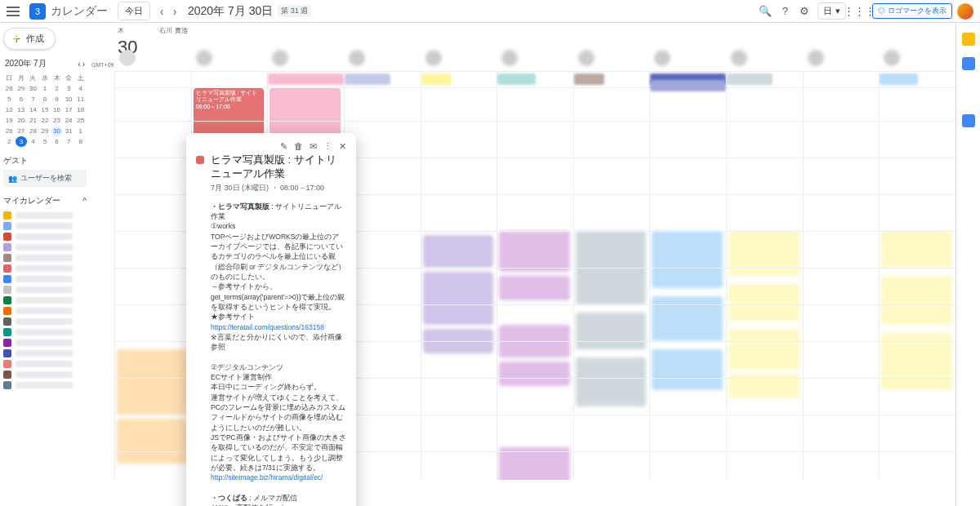 The width and height of the screenshot is (980, 506). What do you see at coordinates (175, 11) in the screenshot?
I see `next-day-button: ›` at bounding box center [175, 11].